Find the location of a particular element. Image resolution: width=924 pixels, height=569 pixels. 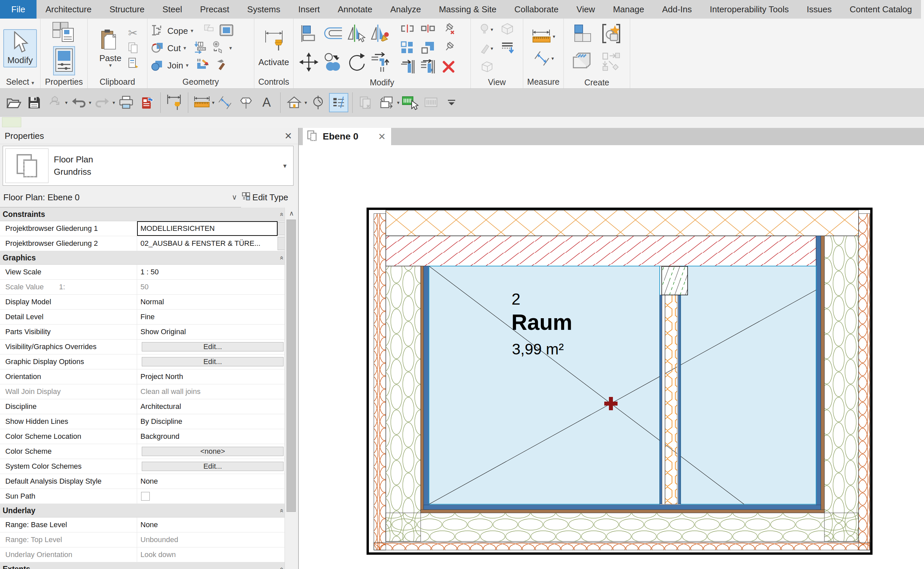

measure-between-points-icon: ▾ is located at coordinates (543, 59).